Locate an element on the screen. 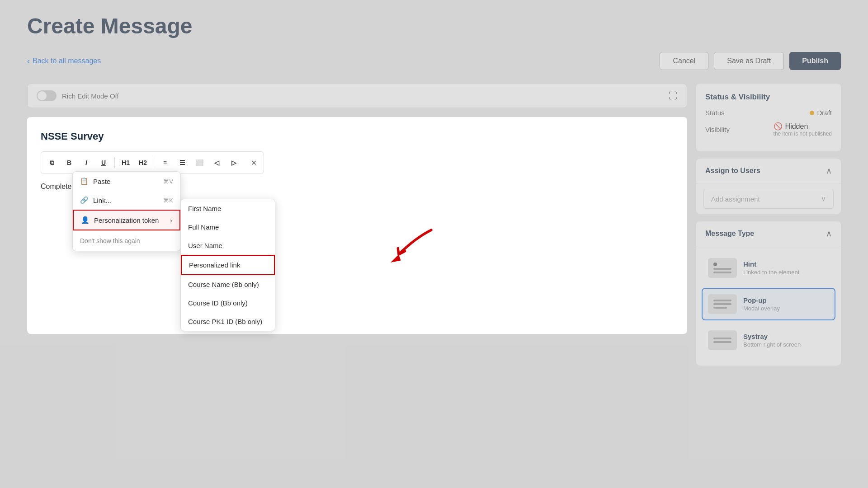 The width and height of the screenshot is (868, 488). hint-info: Hint Linked to the element is located at coordinates (771, 268).